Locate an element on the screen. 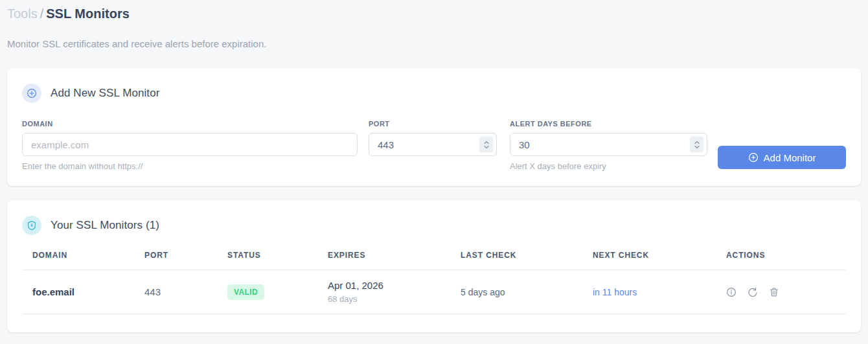  add-card-title: Add New SSL Monitor is located at coordinates (105, 93).